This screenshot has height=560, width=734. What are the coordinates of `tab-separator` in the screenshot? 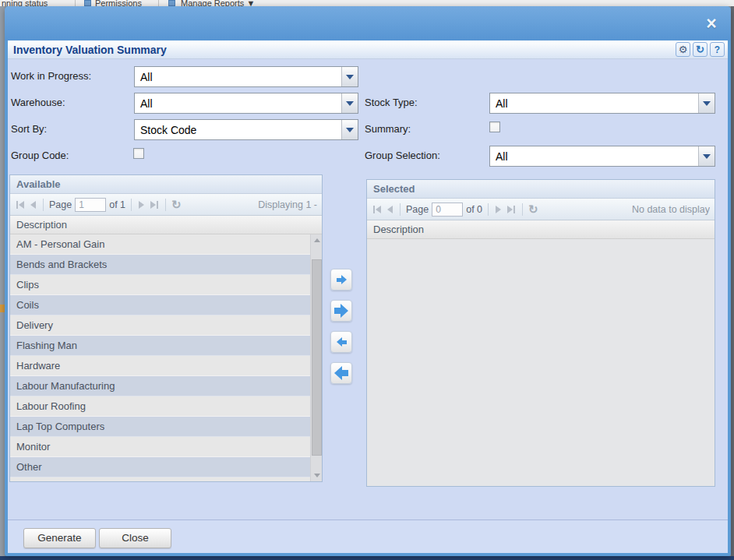 It's located at (75, 3).